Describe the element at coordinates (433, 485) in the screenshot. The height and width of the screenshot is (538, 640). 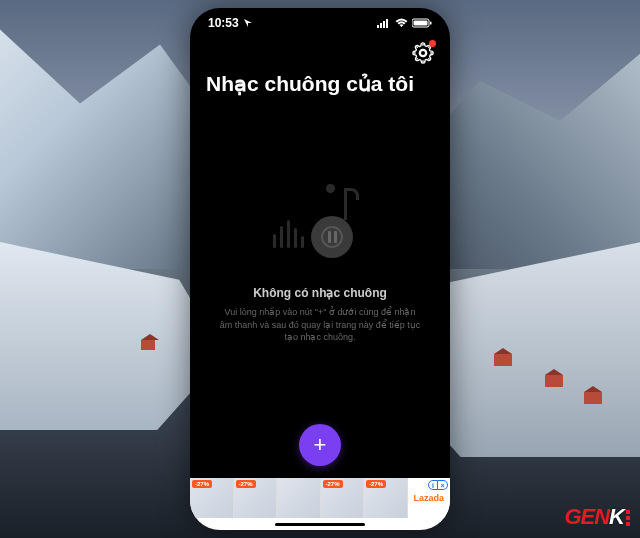
I see `ad-info-button: i` at that location.